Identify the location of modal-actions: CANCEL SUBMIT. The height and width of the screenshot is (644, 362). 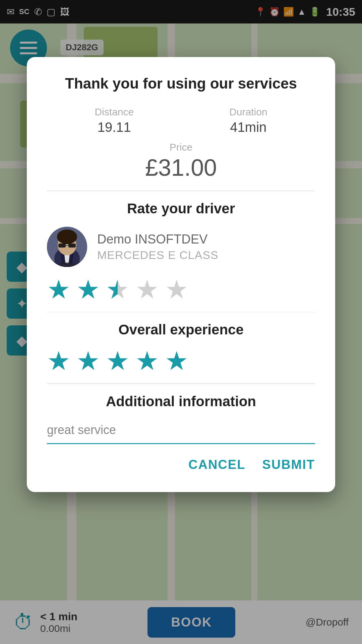
(181, 465).